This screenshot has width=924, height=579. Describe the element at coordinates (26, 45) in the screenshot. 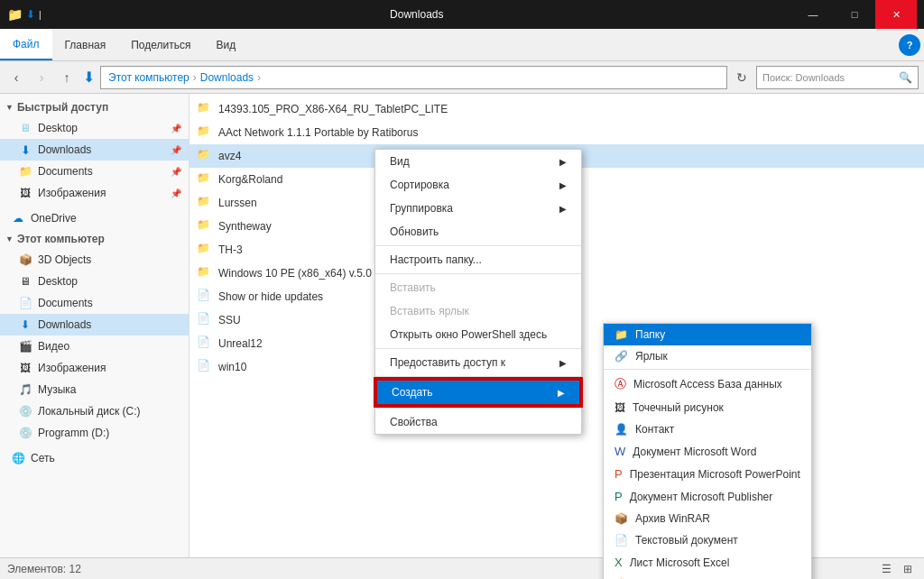

I see `tab-file: Файл` at that location.